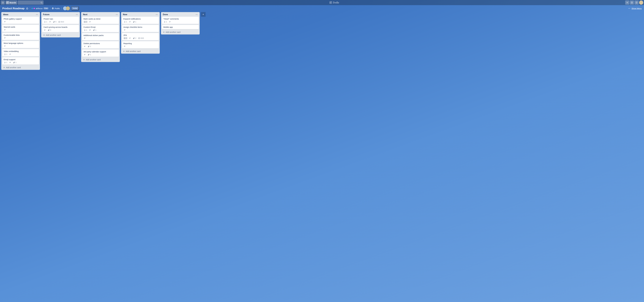  I want to click on card: Photo gallery support, so click(20, 20).